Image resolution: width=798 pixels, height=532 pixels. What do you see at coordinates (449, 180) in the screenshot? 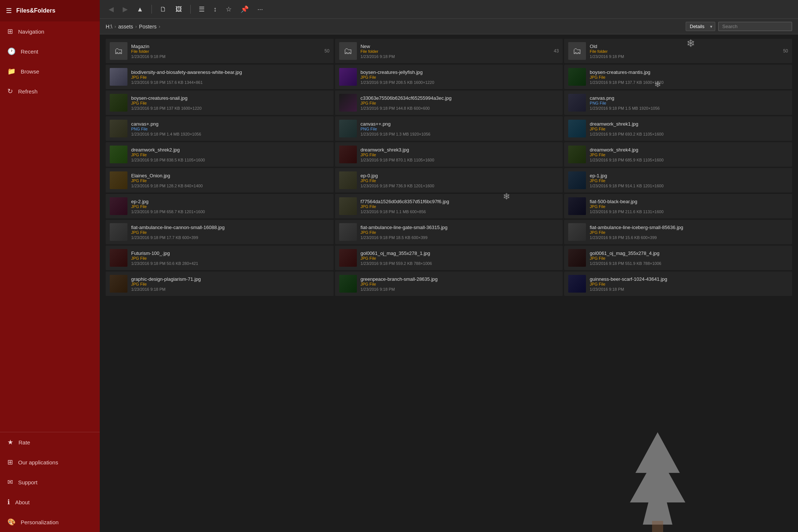
I see `file-item: ep-0.jpg JPG File 1/23/2016 9:18 PM 736.…` at bounding box center [449, 180].